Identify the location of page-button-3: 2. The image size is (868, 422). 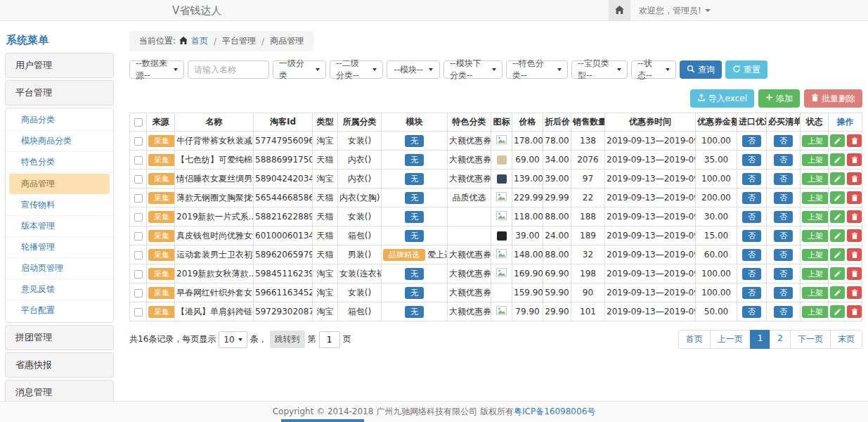
(780, 339).